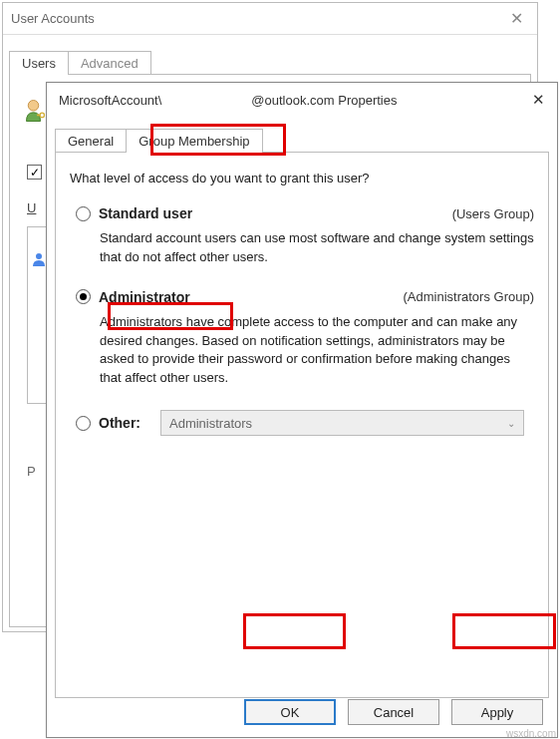  I want to click on radio-other, so click(84, 423).